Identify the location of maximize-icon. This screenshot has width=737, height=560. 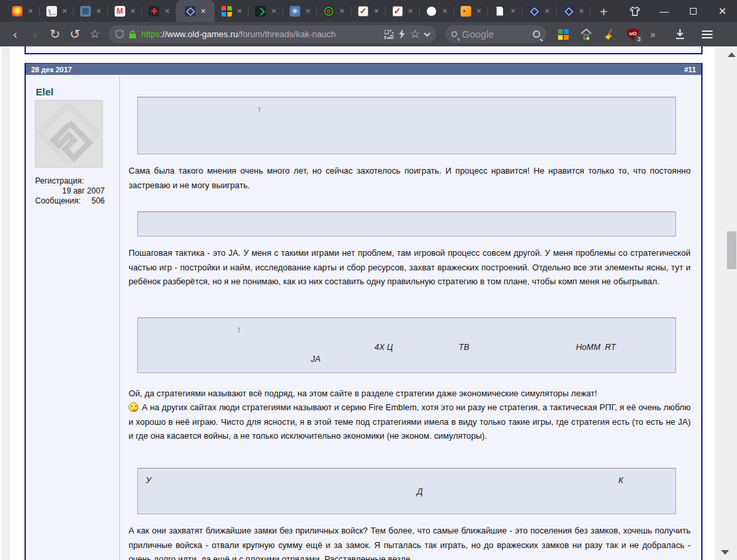
(693, 11).